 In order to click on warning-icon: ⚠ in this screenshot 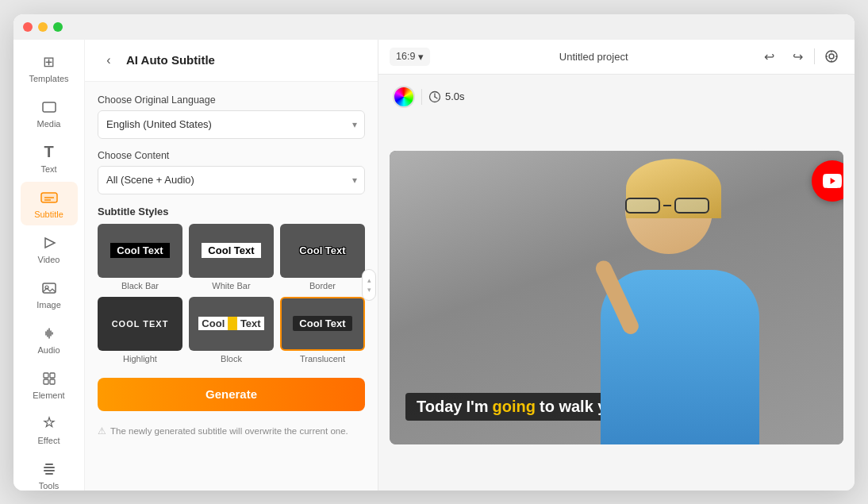, I will do `click(102, 431)`.